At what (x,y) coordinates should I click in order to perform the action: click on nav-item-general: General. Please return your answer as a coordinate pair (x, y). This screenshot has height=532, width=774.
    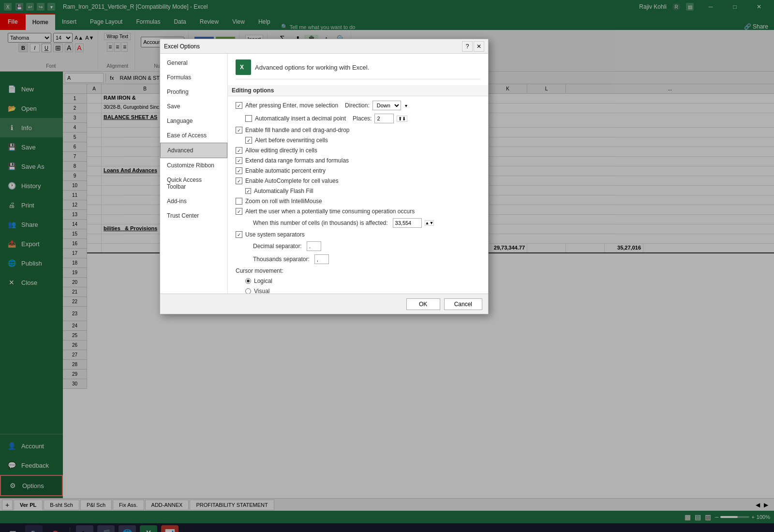
    Looking at the image, I should click on (194, 63).